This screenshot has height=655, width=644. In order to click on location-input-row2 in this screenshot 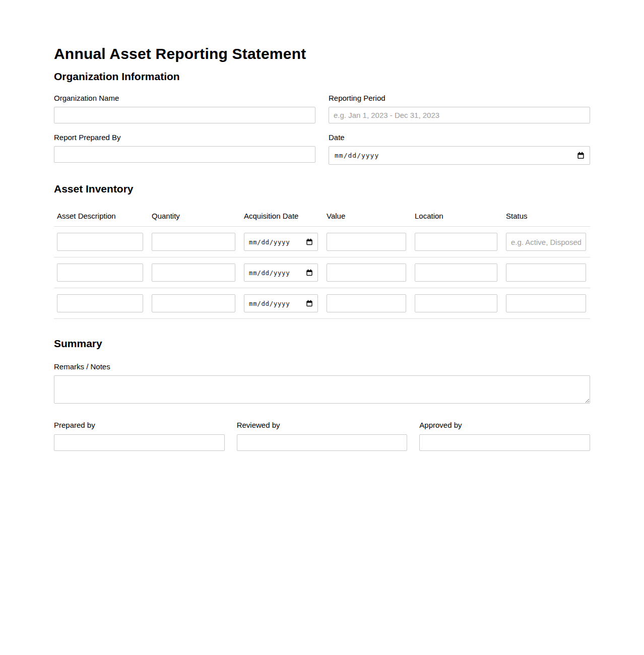, I will do `click(456, 273)`.